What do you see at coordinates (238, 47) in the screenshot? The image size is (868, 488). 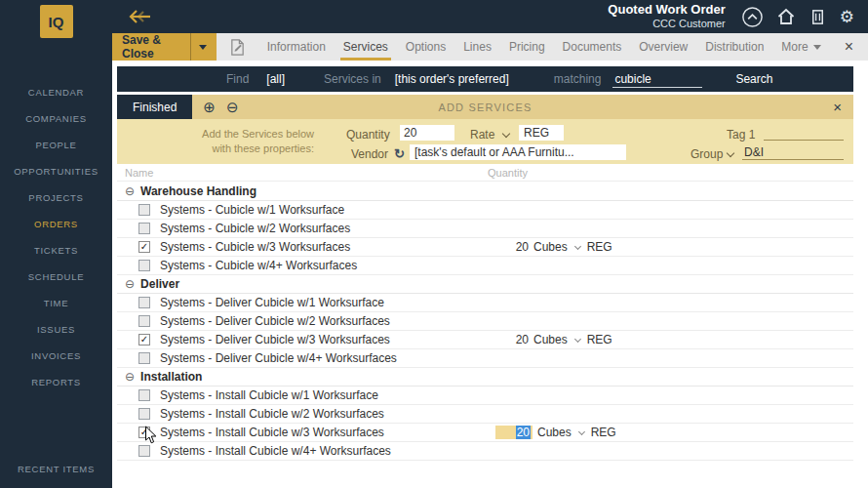 I see `copy-document-icon` at bounding box center [238, 47].